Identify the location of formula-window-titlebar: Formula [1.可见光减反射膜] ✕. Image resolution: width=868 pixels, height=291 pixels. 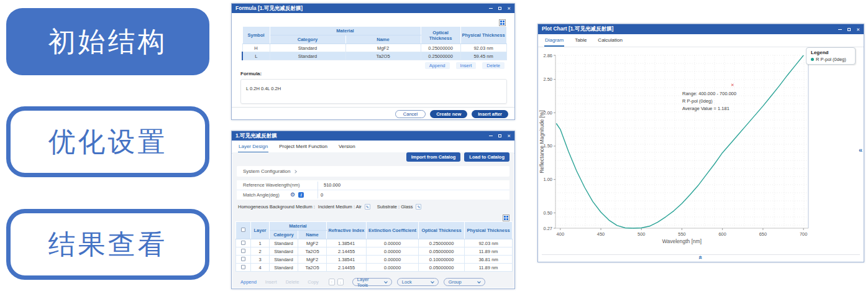
(373, 9).